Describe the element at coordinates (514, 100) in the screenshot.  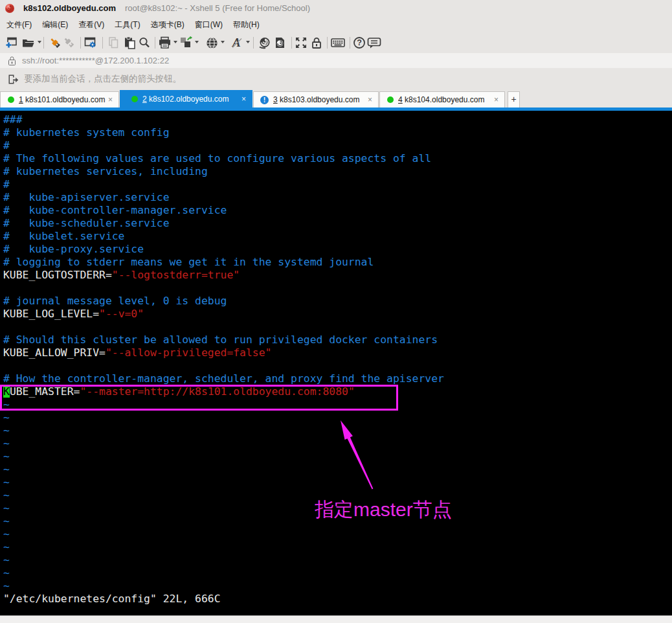
I see `new-tab-button: +` at that location.